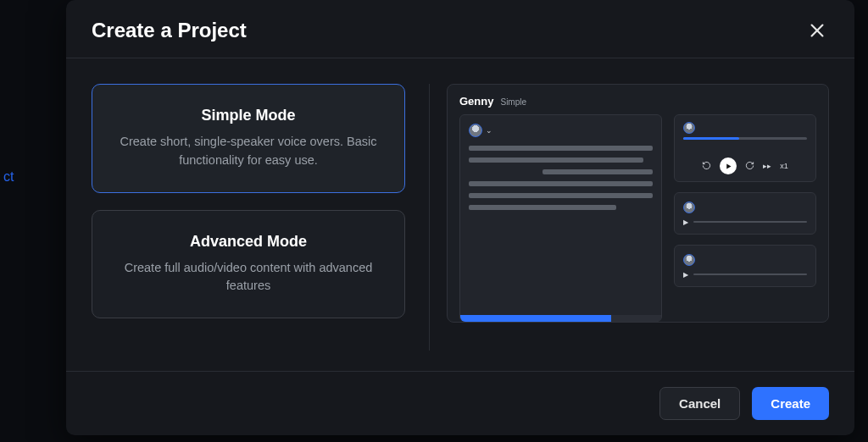  What do you see at coordinates (460, 29) in the screenshot?
I see `modal-header: Create a Project` at bounding box center [460, 29].